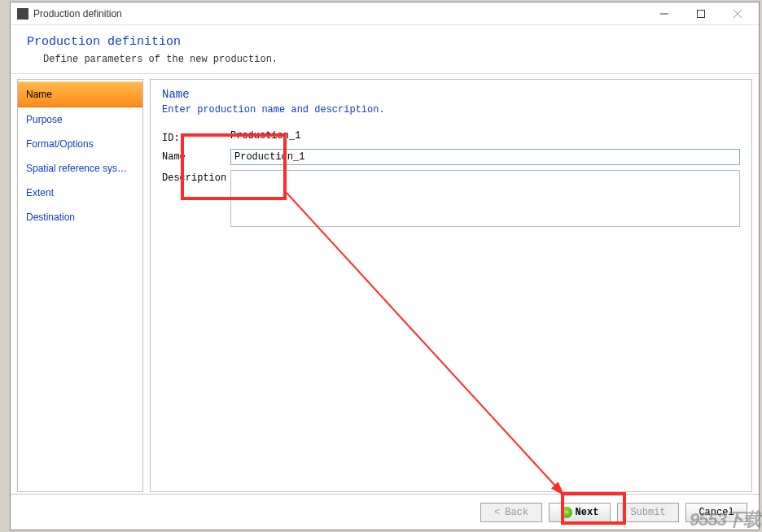 The width and height of the screenshot is (762, 532). What do you see at coordinates (40, 193) in the screenshot?
I see `sidebar-item-label: Extent` at bounding box center [40, 193].